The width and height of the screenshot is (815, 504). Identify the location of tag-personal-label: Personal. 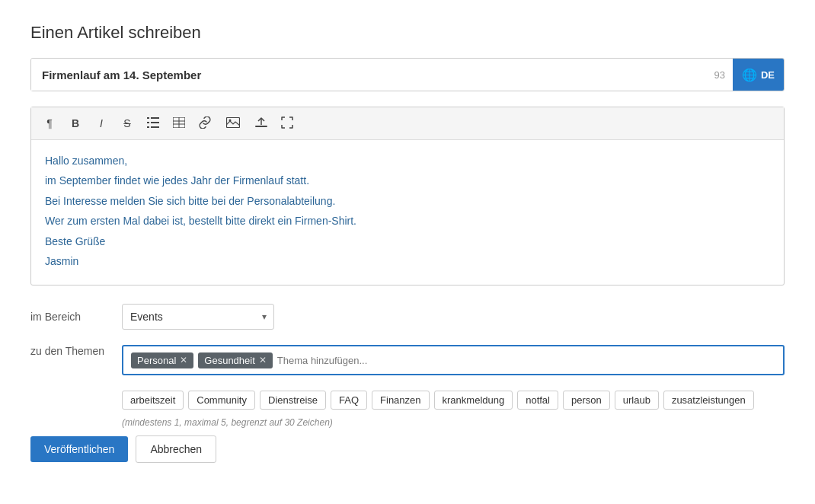
(157, 361).